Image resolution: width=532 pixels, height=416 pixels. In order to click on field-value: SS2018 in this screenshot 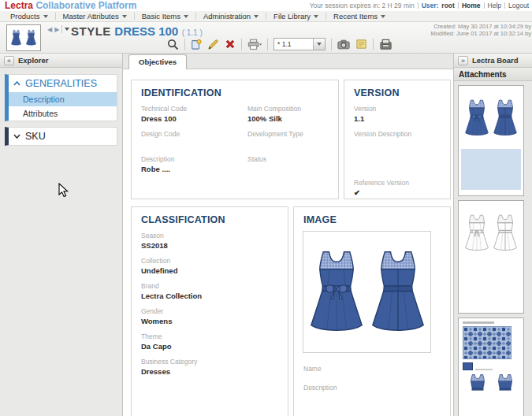, I will do `click(210, 246)`.